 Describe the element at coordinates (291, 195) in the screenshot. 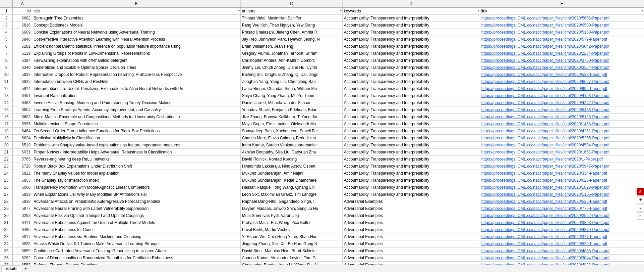

I see `cell-authors-27: Leon Sixt, Maximilian Granz, Tim Landgre` at that location.